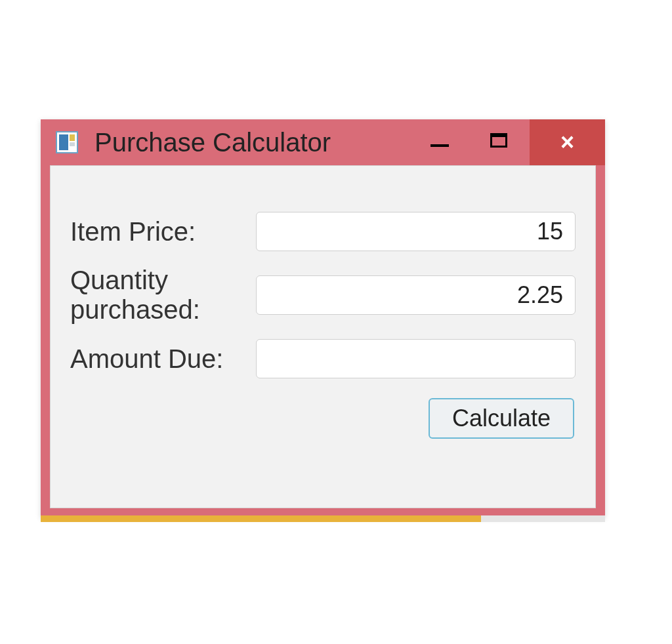  What do you see at coordinates (440, 142) in the screenshot?
I see `minimize-button` at bounding box center [440, 142].